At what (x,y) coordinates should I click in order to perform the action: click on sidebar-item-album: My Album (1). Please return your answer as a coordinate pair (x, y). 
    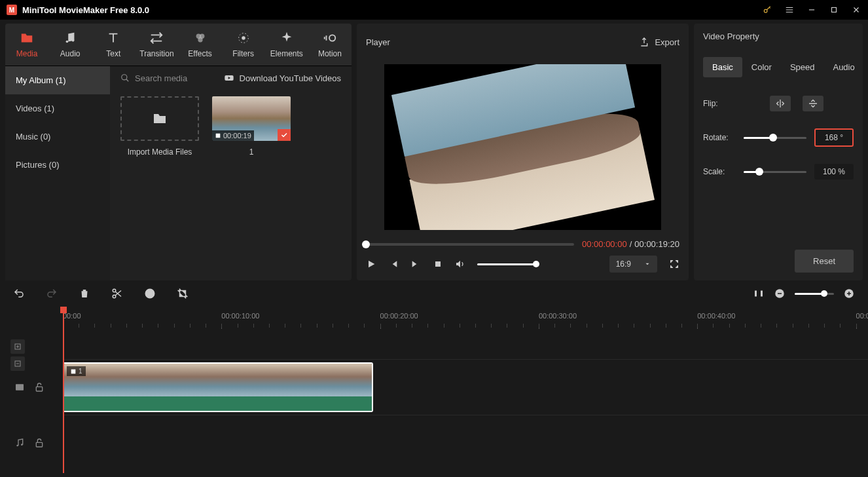
    Looking at the image, I should click on (58, 80).